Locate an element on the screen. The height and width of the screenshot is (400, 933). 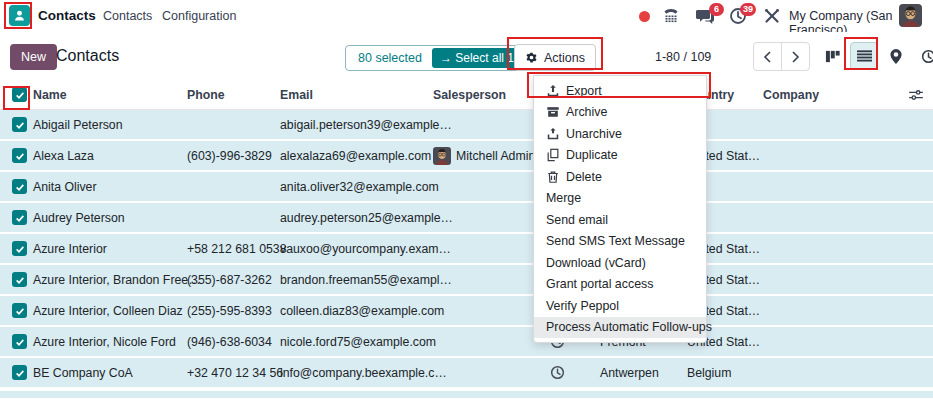
cell-email: brandon.freeman55@exampl… is located at coordinates (356, 280).